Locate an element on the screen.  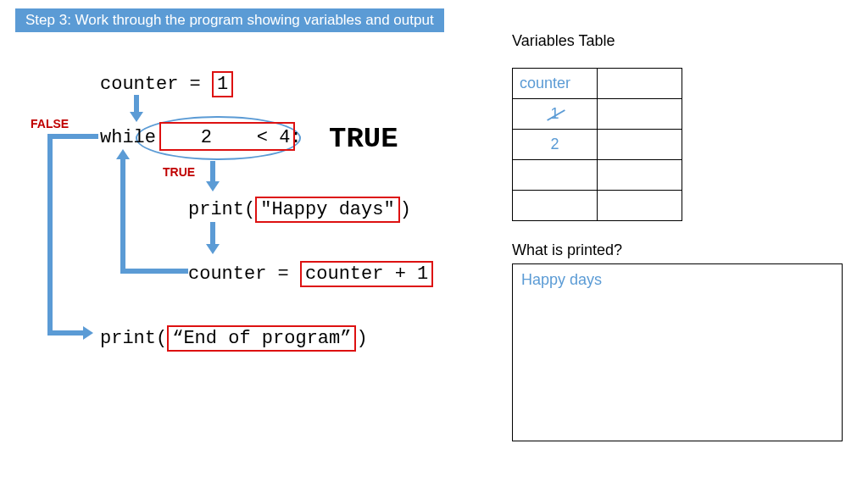
step-banner: Step 3: Work through the program showing… is located at coordinates (230, 20).